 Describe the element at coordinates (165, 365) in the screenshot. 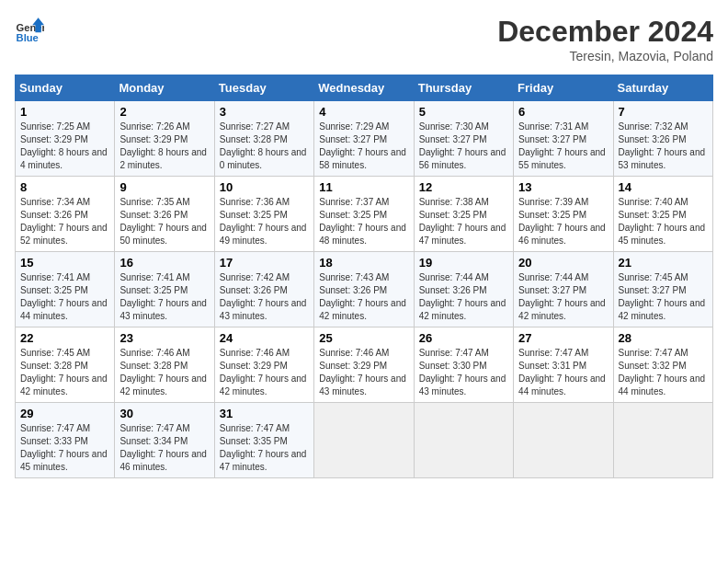

I see `table-row: 23Sunrise: 7:46 AMSunset: 3:28 PMDayligh…` at that location.